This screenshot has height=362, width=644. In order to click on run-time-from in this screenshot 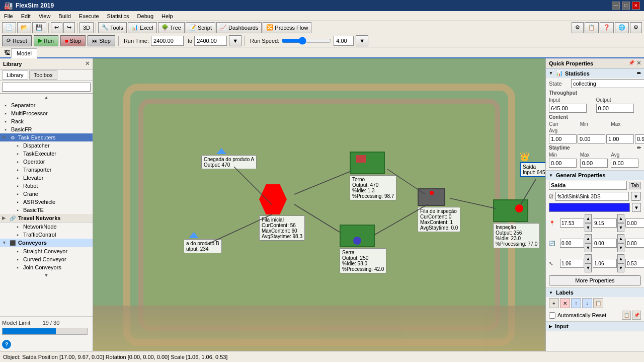, I will do `click(167, 41)`.